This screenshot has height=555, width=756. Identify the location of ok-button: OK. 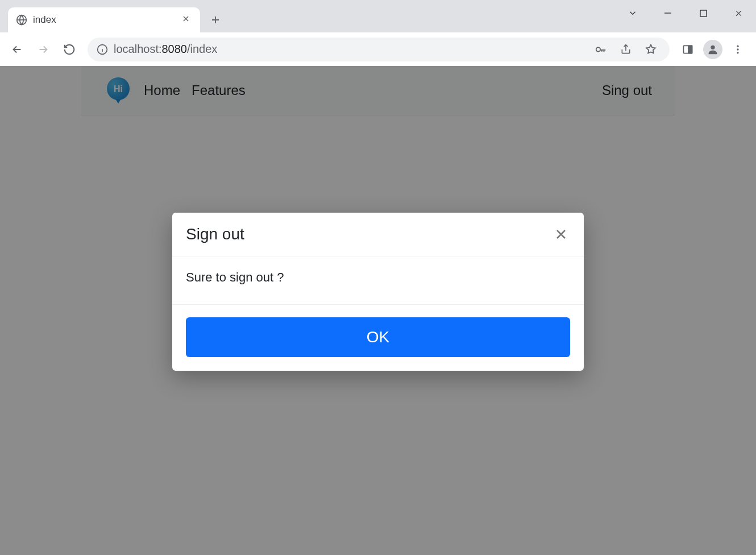
(378, 337).